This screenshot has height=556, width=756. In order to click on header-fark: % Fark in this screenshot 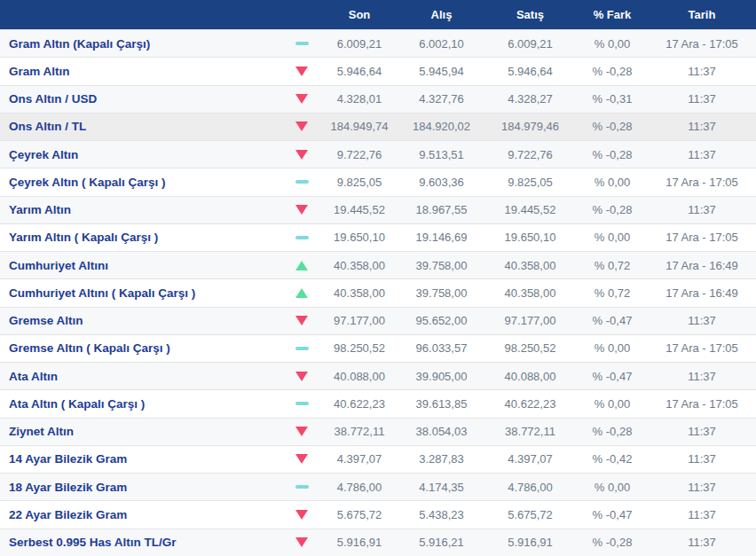, I will do `click(612, 14)`.